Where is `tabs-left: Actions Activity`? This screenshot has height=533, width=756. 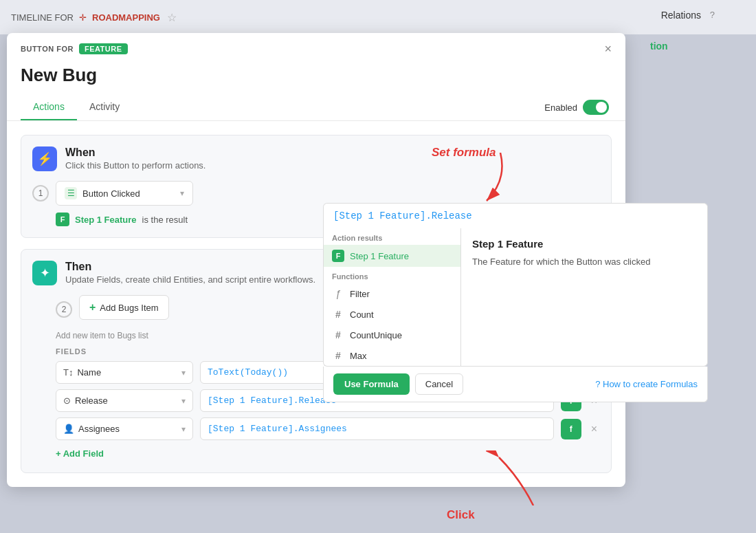 tabs-left: Actions Activity is located at coordinates (76, 107).